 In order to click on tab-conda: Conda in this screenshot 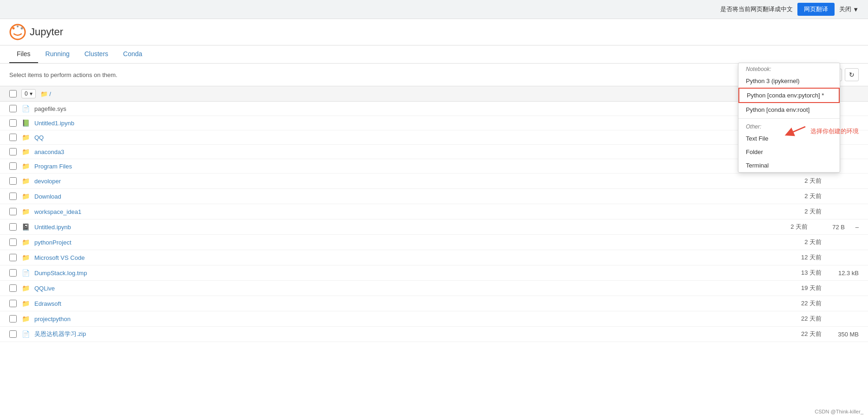, I will do `click(133, 54)`.